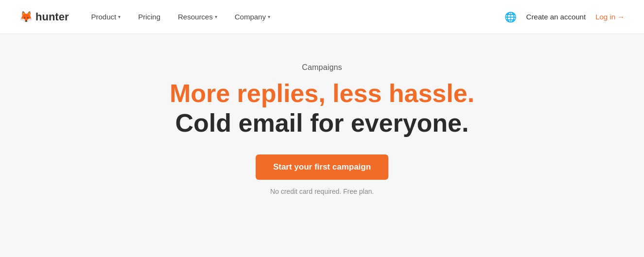 The height and width of the screenshot is (257, 644). Describe the element at coordinates (322, 167) in the screenshot. I see `cta-button: Start your first campaign` at that location.